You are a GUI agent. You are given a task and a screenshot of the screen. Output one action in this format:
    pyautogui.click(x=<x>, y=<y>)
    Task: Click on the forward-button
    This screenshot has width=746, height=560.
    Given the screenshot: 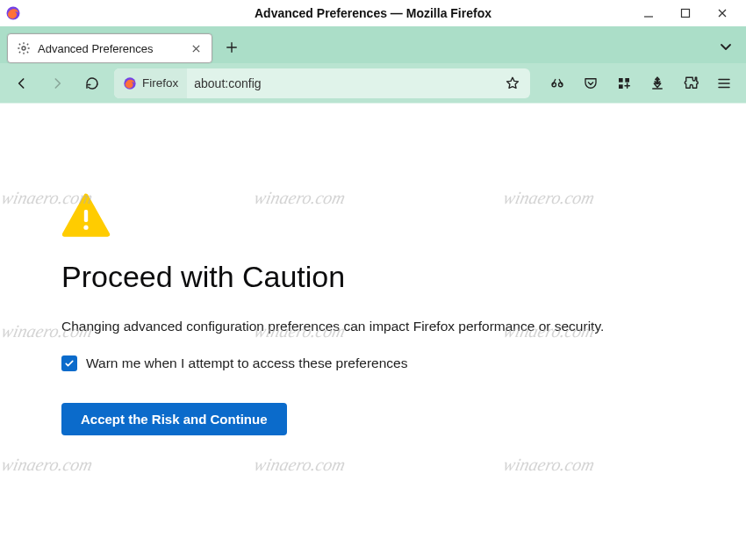 What is the action you would take?
    pyautogui.click(x=57, y=83)
    